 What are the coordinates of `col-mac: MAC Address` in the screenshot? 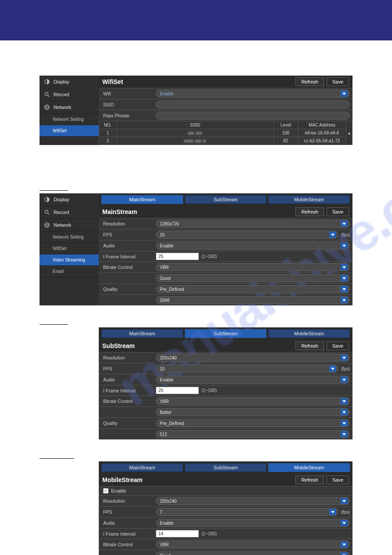 It's located at (322, 125).